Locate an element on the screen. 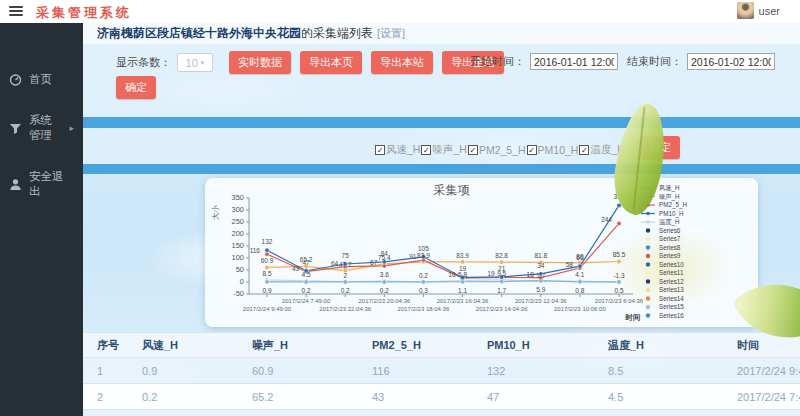  svg-text: 60.9 is located at coordinates (268, 260).